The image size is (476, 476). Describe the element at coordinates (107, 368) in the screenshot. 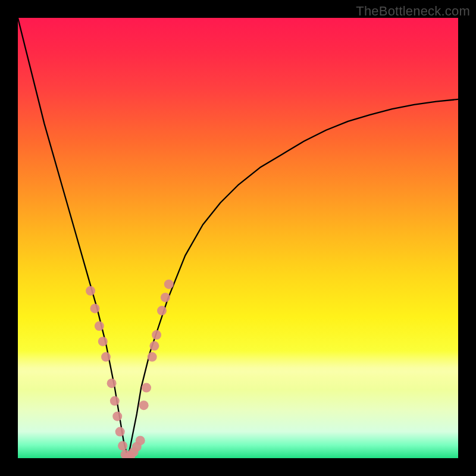

I see `marker-group-left-branch-cluster` at that location.